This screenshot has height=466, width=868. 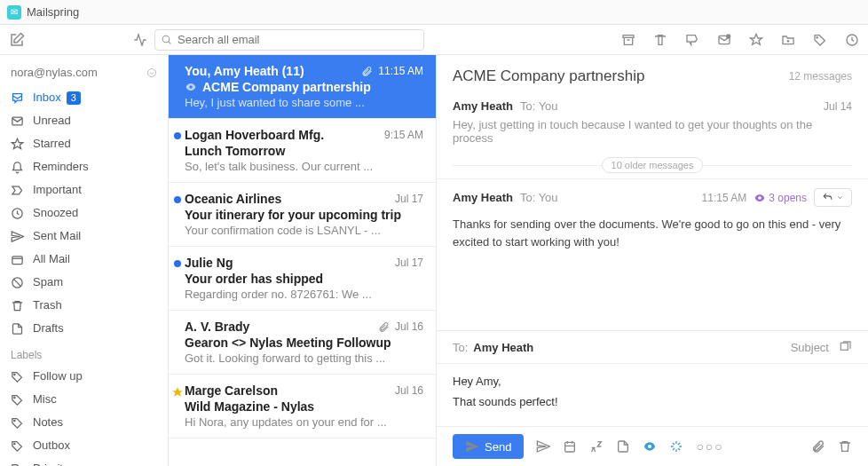 I want to click on account-row: nora@nylas.com, so click(x=83, y=75).